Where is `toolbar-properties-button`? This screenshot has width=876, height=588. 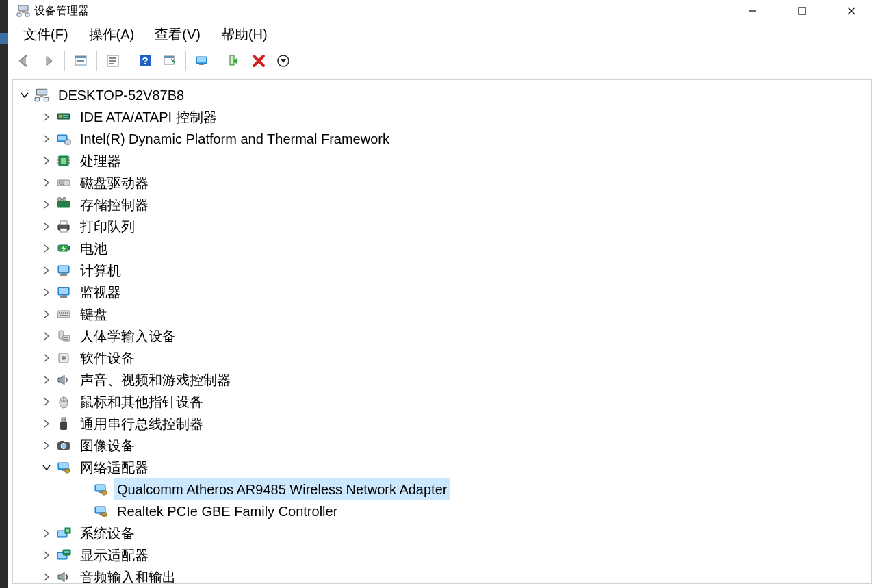
toolbar-properties-button is located at coordinates (113, 61).